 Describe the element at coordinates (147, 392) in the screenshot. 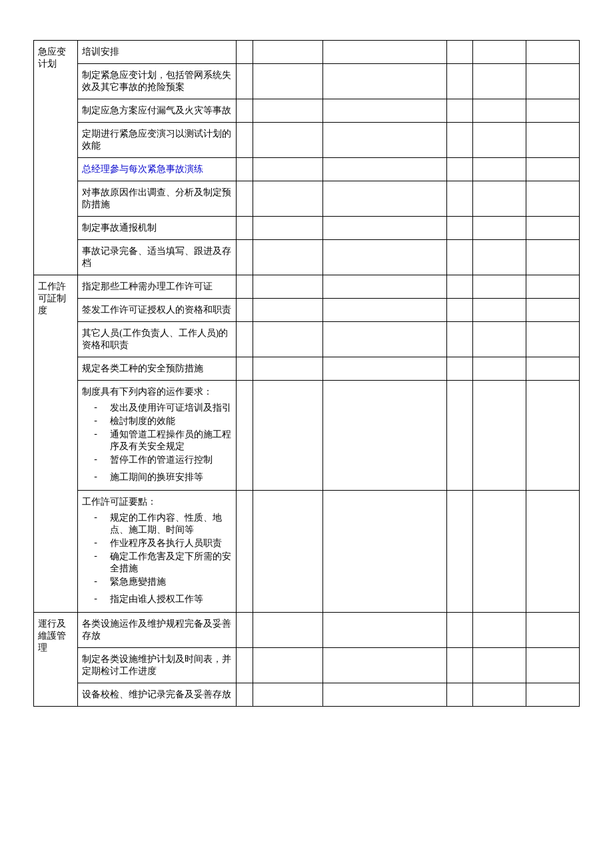

I see `description-text: 制度具有下列内容的运作要求：` at that location.